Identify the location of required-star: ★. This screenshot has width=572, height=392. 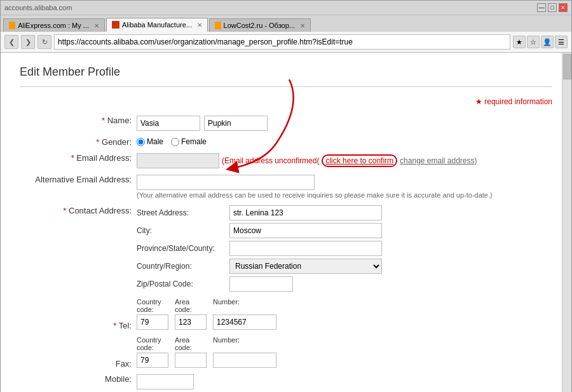
(479, 102).